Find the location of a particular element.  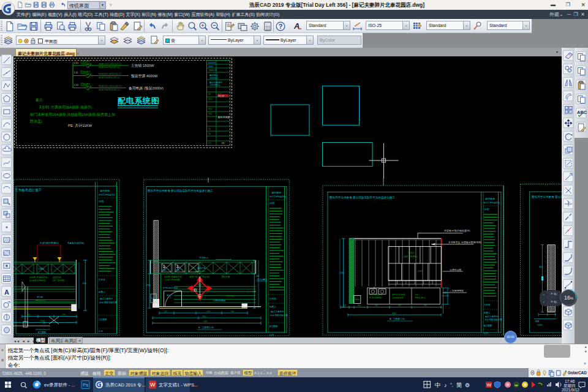

svg-text: 木龙骨 (石膏板吊顶) is located at coordinates (173, 277).